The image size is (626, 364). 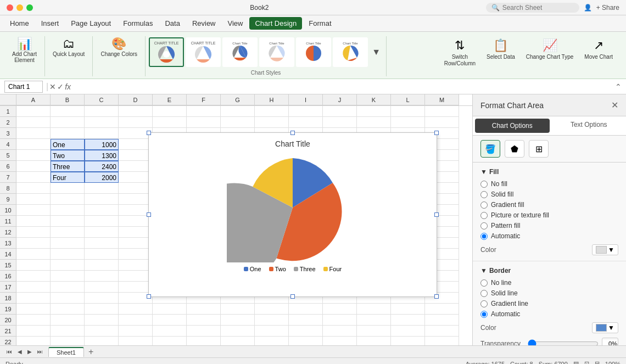 I want to click on cell-J1, so click(x=340, y=111).